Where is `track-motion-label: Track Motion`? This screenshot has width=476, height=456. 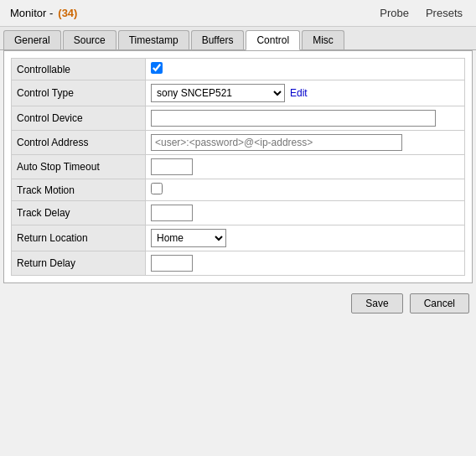
track-motion-label: Track Motion is located at coordinates (79, 190).